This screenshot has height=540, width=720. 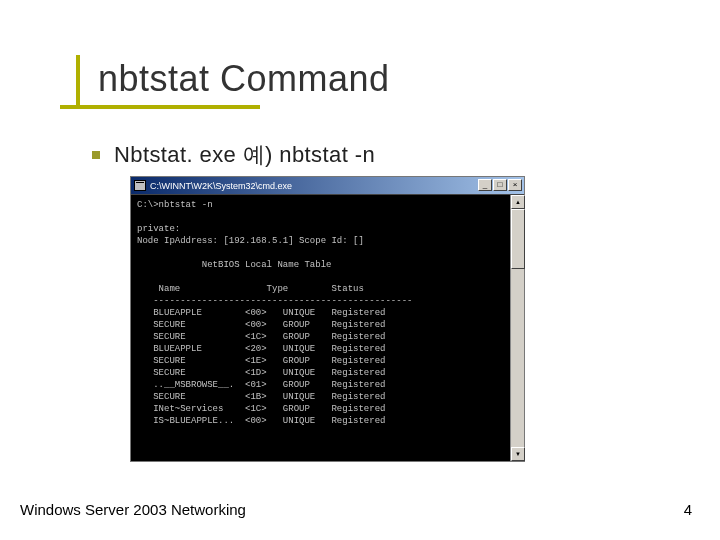 I want to click on accent-horizontal-bar, so click(x=160, y=107).